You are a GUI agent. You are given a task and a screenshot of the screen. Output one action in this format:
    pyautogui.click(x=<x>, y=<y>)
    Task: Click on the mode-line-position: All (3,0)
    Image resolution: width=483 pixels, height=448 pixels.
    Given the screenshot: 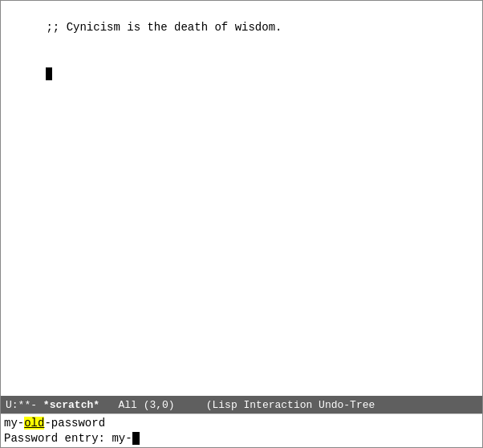 What is the action you would take?
    pyautogui.click(x=146, y=405)
    